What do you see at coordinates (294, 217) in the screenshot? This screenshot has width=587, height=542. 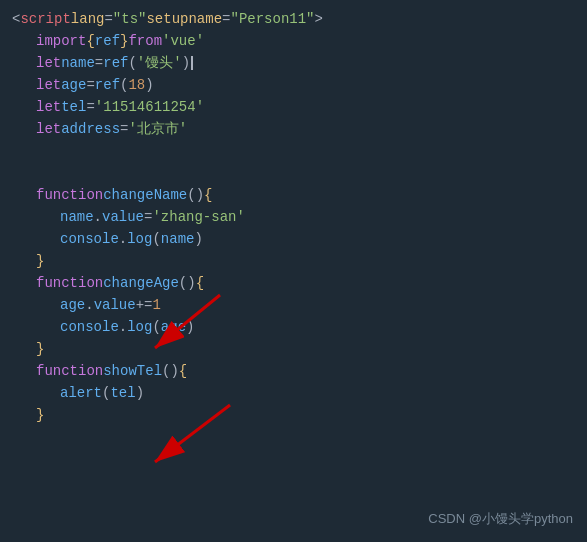 I see `code-line: name.value = 'zhang-san'` at bounding box center [294, 217].